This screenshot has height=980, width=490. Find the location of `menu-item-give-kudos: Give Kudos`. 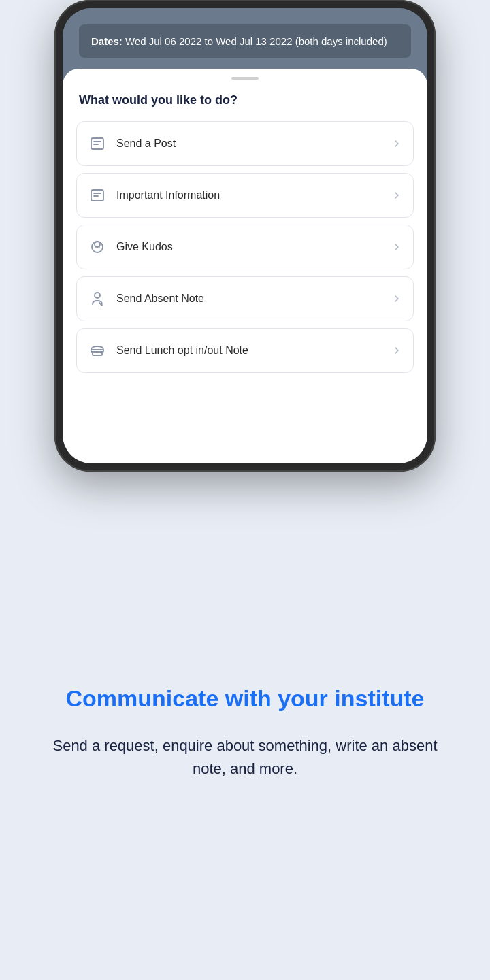

menu-item-give-kudos: Give Kudos is located at coordinates (245, 247).